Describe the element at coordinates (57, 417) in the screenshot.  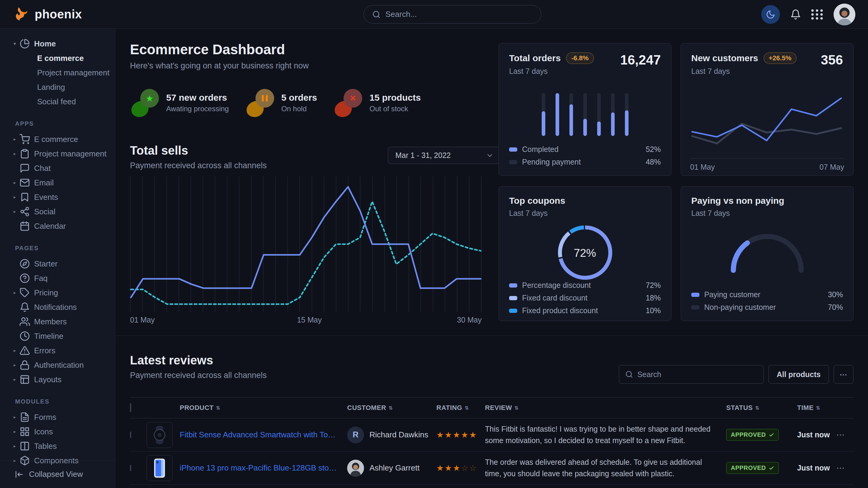
I see `sidebar-item-forms: ▸Forms` at that location.